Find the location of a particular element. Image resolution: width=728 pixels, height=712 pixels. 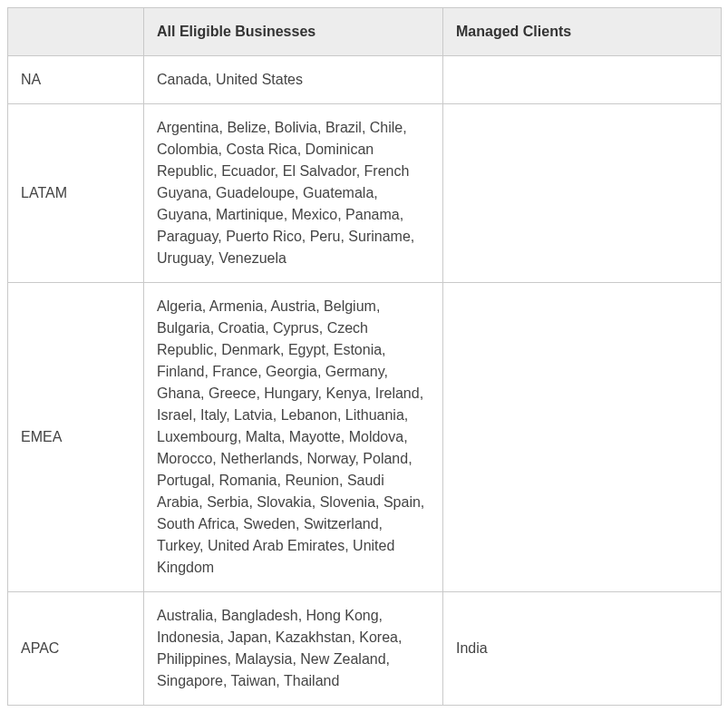

cell-all-eligible: Argentina, Belize, Bolivia, Brazil, Chil… is located at coordinates (294, 194).